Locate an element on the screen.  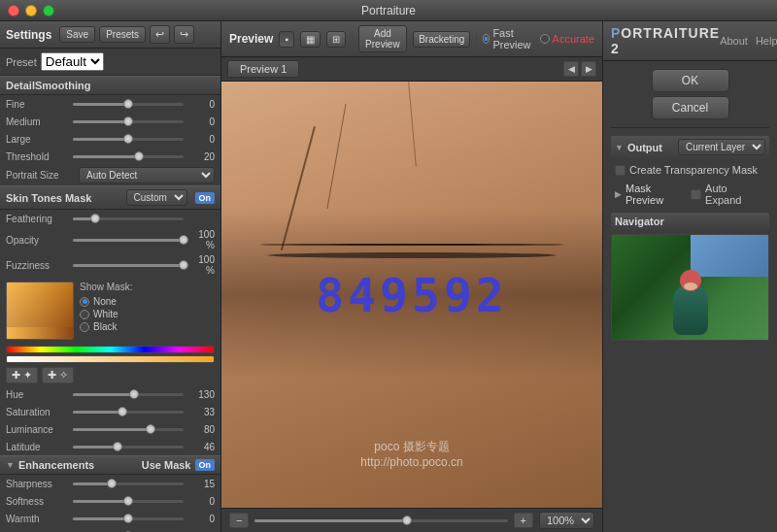
sharpness-value: 15 is located at coordinates (201, 483).